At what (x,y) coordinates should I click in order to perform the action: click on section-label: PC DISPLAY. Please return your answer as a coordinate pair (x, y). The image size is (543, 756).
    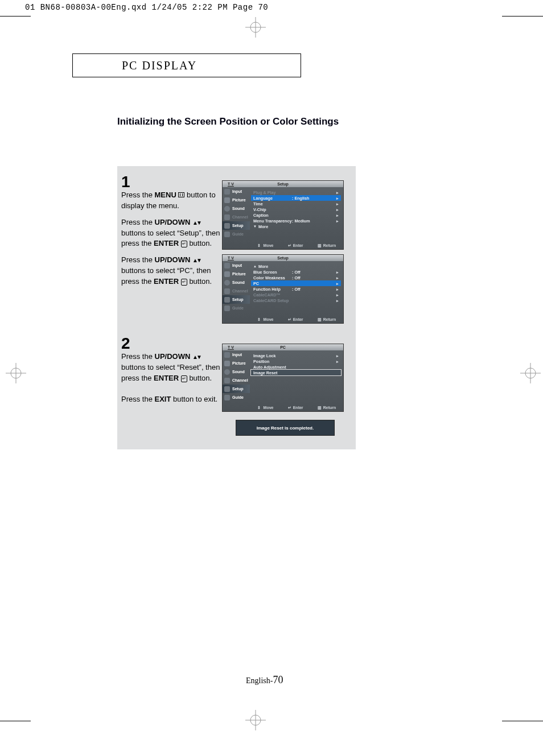
    Looking at the image, I should click on (159, 66).